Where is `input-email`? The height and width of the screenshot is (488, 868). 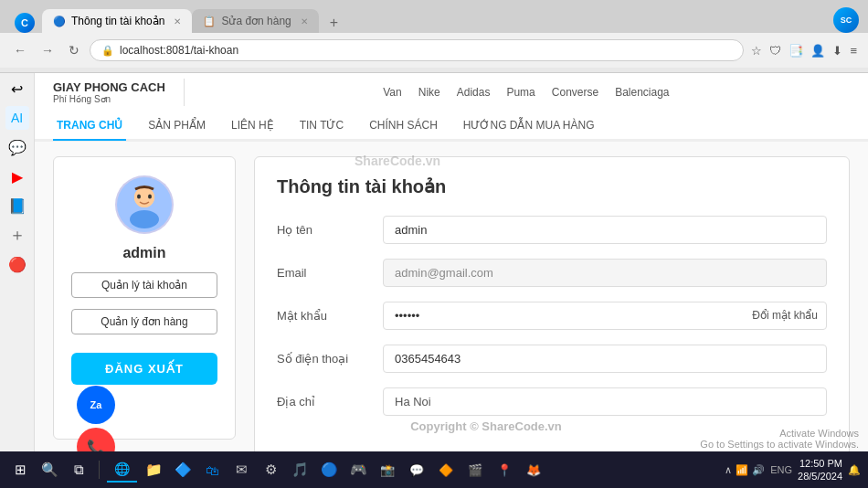
input-email is located at coordinates (605, 272).